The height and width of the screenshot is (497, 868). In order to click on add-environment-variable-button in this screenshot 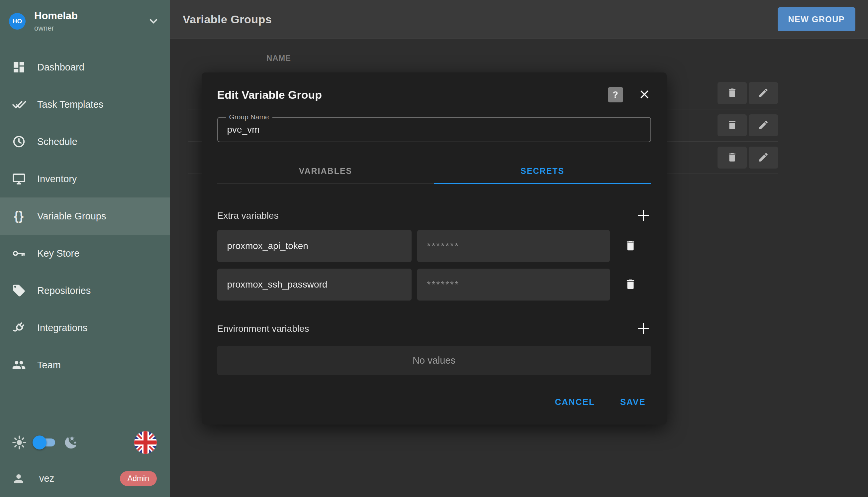, I will do `click(643, 329)`.